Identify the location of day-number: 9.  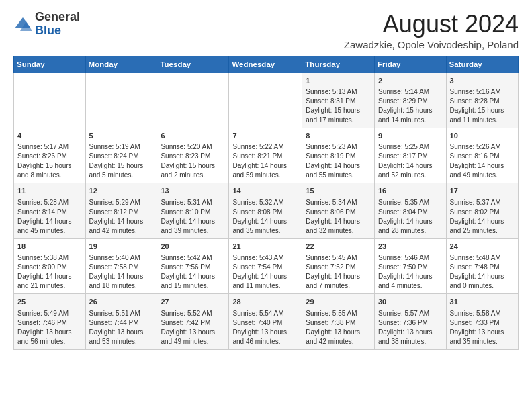
(410, 136).